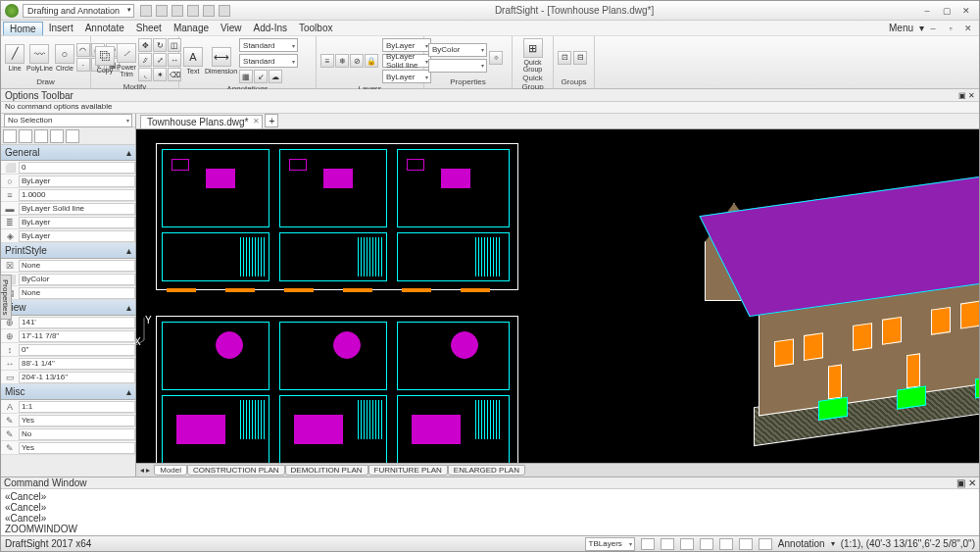 The width and height of the screenshot is (980, 552). Describe the element at coordinates (69, 377) in the screenshot. I see `property-row: ▭204'-1 13/16"` at that location.